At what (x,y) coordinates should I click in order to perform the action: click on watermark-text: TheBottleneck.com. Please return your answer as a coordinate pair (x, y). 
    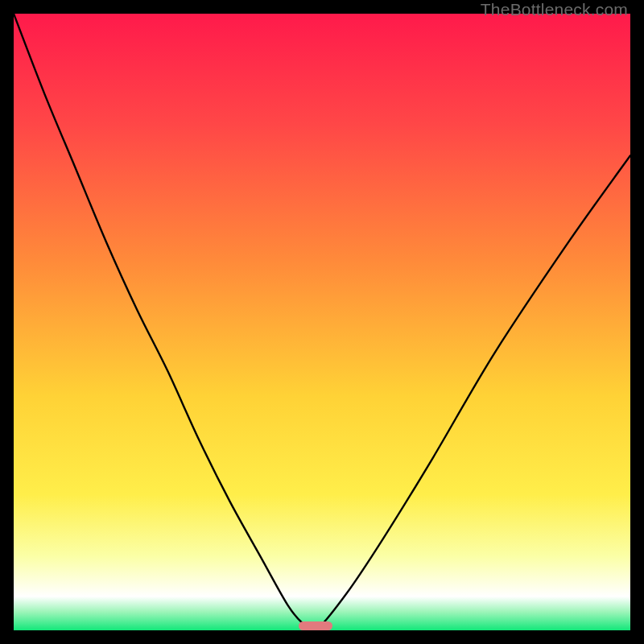
    Looking at the image, I should click on (554, 10).